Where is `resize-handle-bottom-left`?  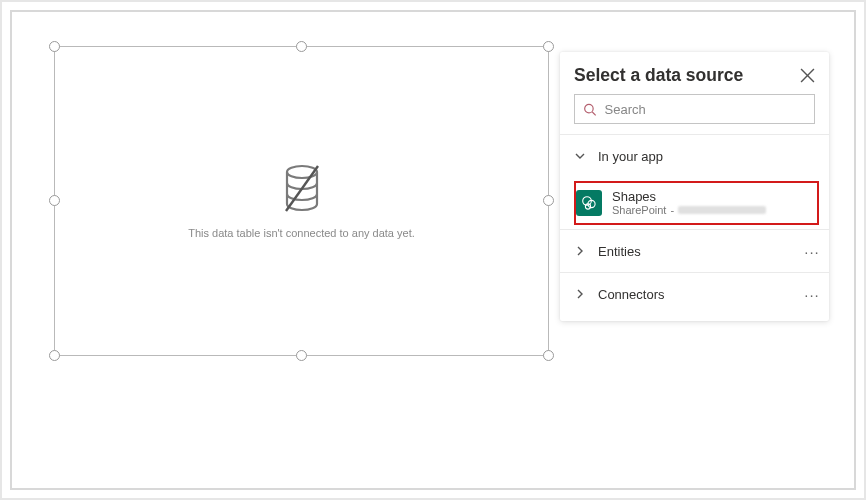
resize-handle-bottom-left is located at coordinates (54, 356).